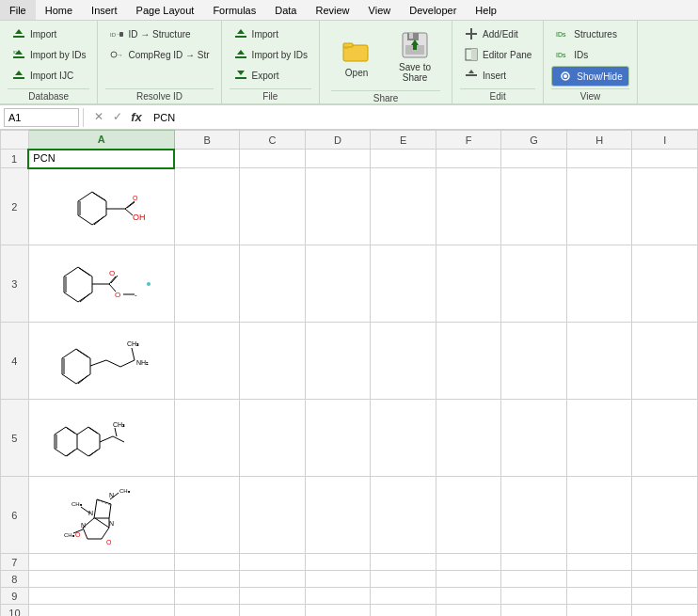  What do you see at coordinates (468, 361) in the screenshot?
I see `cell-f4` at bounding box center [468, 361].